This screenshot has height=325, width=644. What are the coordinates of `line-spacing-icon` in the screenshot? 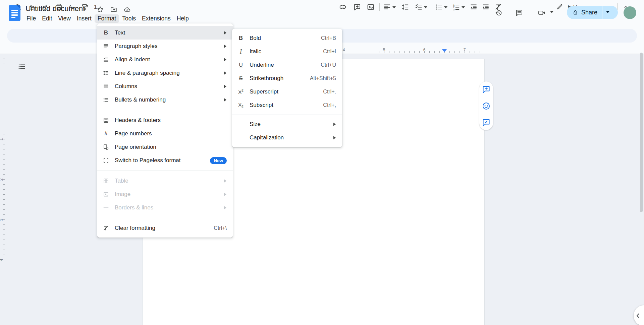 It's located at (405, 7).